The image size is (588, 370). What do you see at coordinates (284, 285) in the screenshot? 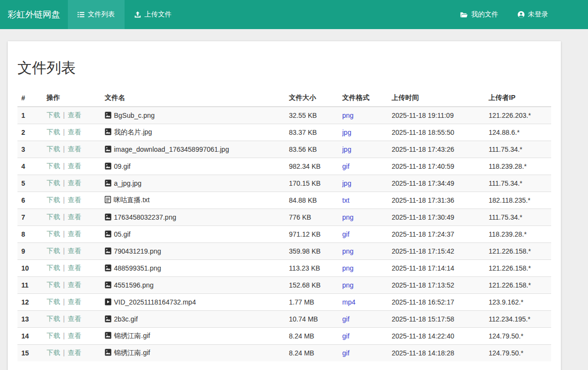
I see `table-row: 11 下载|查看 4551596.png 152.68 KB png 2025-…` at bounding box center [284, 285].